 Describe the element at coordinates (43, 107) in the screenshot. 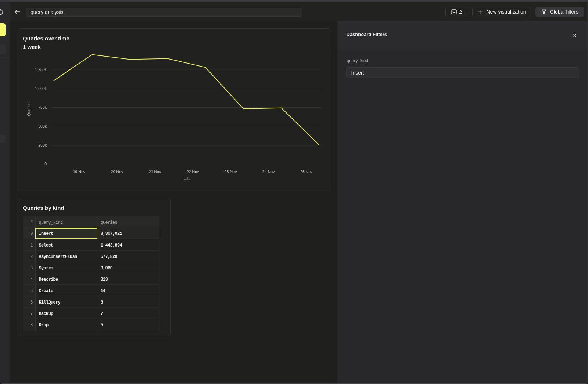

I see `svg-text: 750k` at that location.